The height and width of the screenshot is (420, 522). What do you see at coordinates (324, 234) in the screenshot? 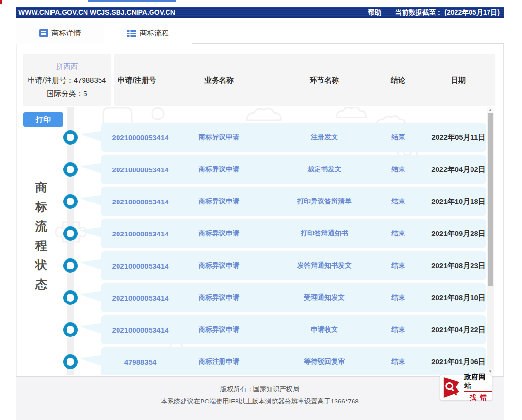
I see `cell-step: 打印答辩通知书` at bounding box center [324, 234].